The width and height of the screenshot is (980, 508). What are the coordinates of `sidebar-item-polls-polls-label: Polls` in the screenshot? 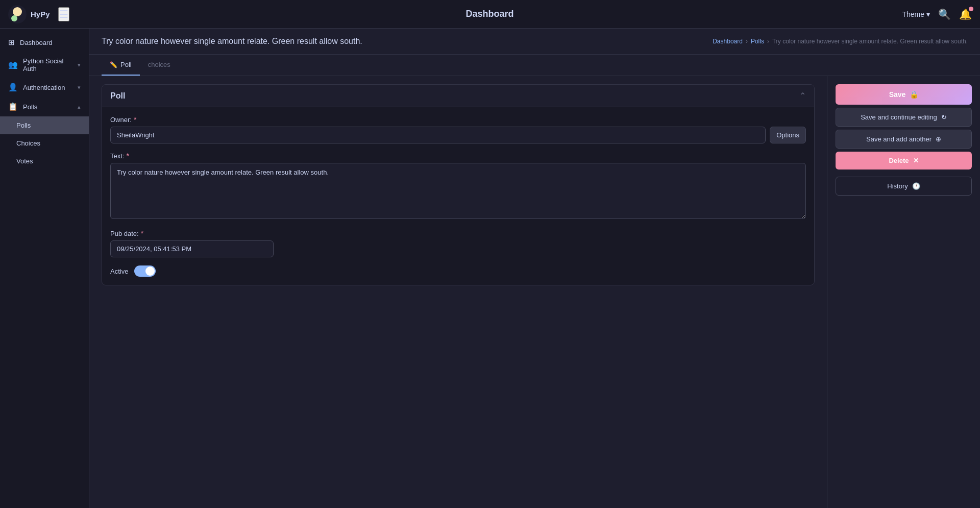 It's located at (48, 126).